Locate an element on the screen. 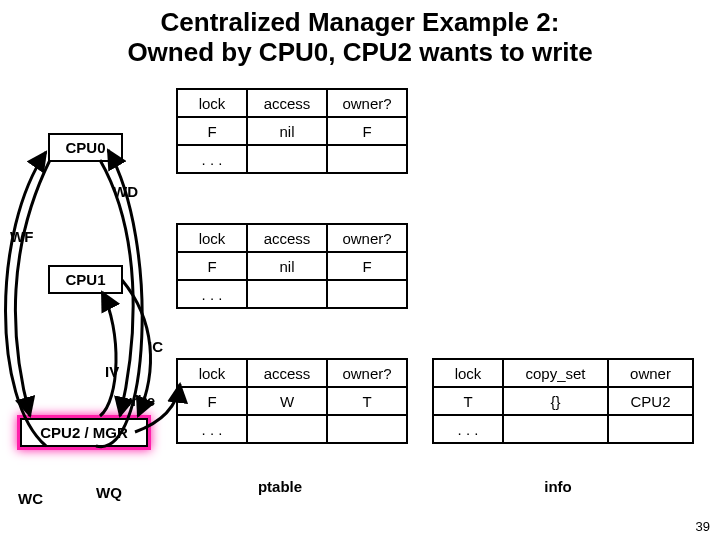  cpu2-h-lock: lock is located at coordinates (212, 373).